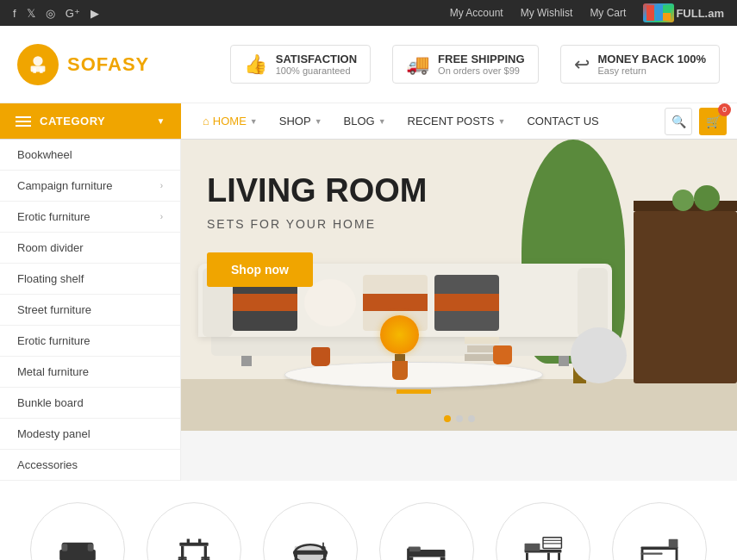 The image size is (737, 560). I want to click on bg-cabinet, so click(685, 297).